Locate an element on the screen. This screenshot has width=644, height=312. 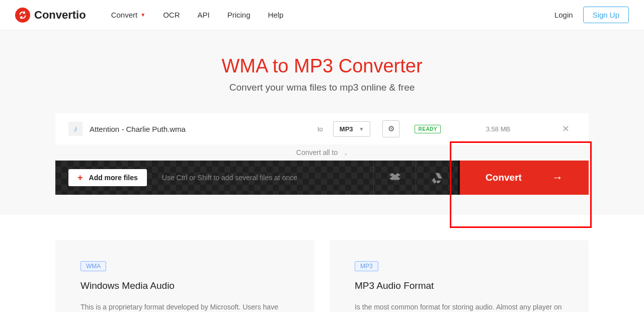
dropbox-button is located at coordinates (394, 178).